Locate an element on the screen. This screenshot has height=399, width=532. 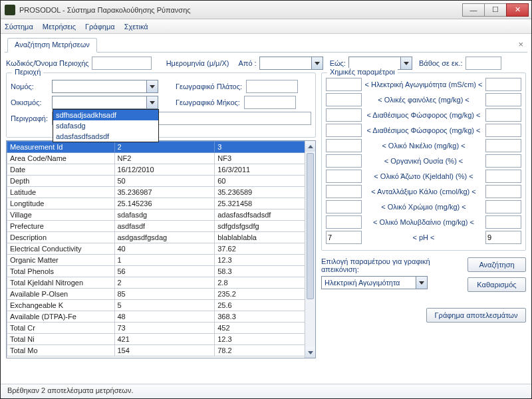
grid-row-header: Total Cr is located at coordinates (61, 329).